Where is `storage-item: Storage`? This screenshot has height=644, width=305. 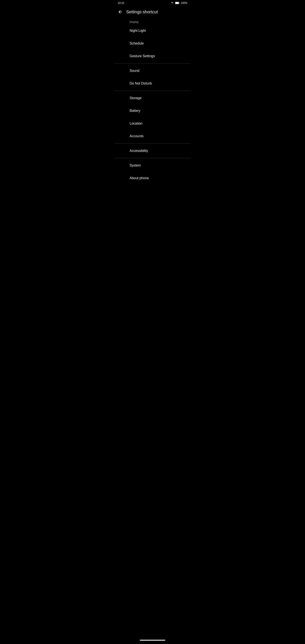
storage-item: Storage is located at coordinates (152, 98).